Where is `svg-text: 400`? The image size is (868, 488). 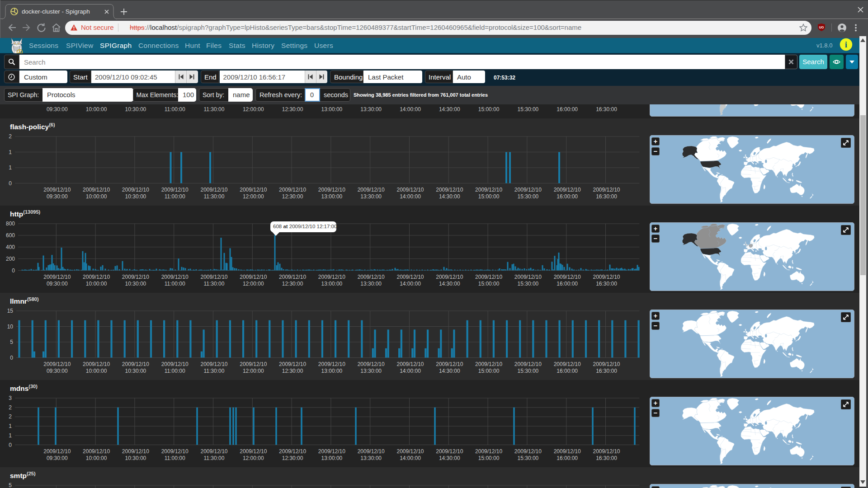 svg-text: 400 is located at coordinates (10, 247).